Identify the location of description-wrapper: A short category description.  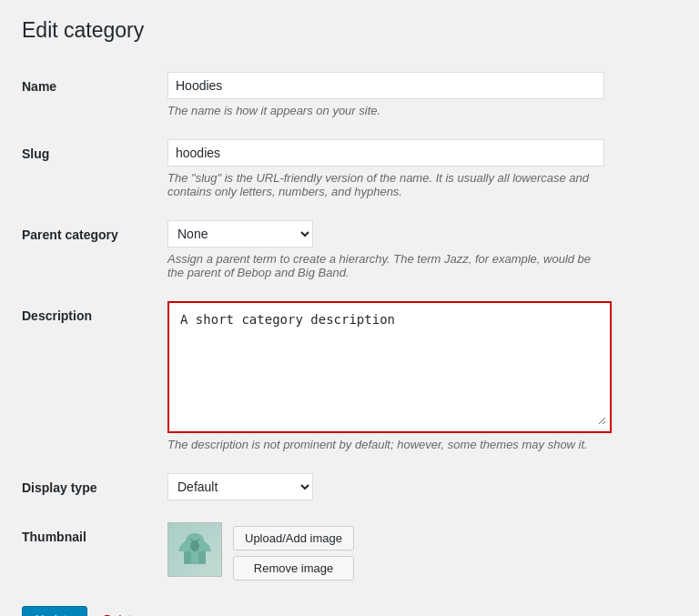
(390, 368).